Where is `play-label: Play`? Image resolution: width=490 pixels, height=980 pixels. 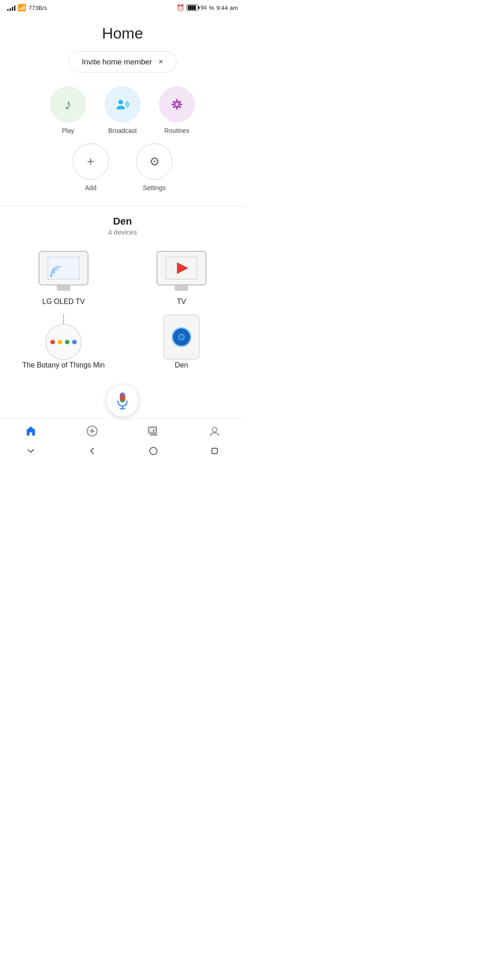
play-label: Play is located at coordinates (68, 131).